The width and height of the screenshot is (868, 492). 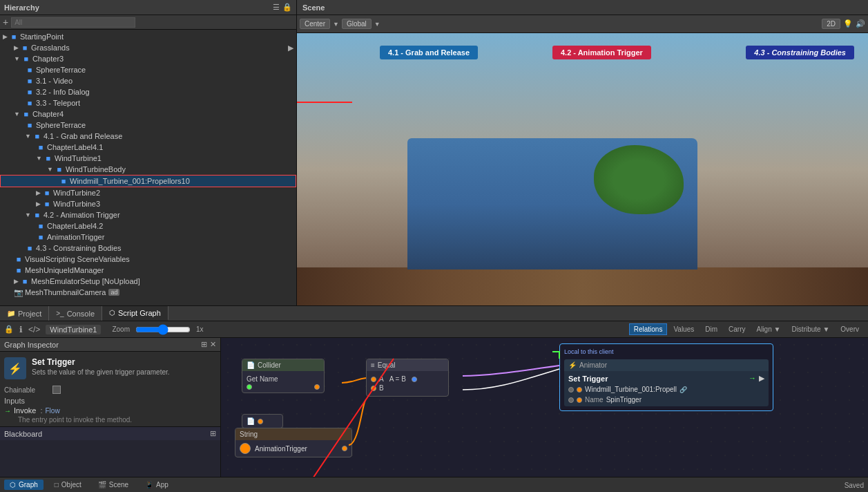 What do you see at coordinates (283, 376) in the screenshot?
I see `node-collider: 📄 Collider Get Name` at bounding box center [283, 376].